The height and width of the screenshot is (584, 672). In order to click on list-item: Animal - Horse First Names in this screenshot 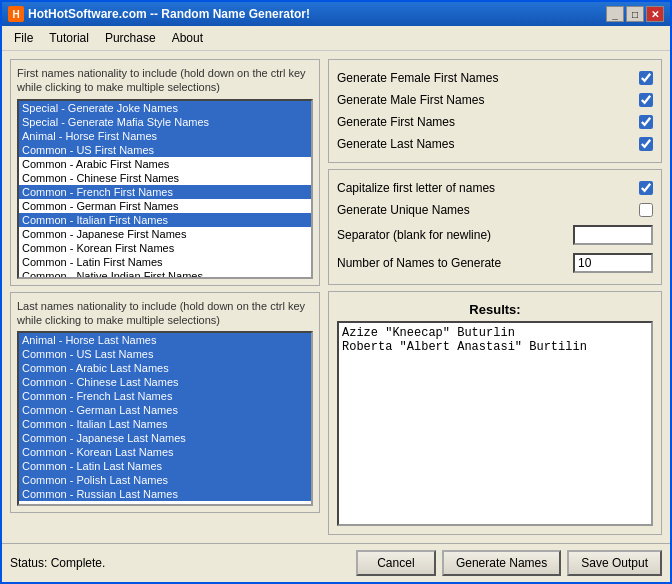, I will do `click(165, 136)`.